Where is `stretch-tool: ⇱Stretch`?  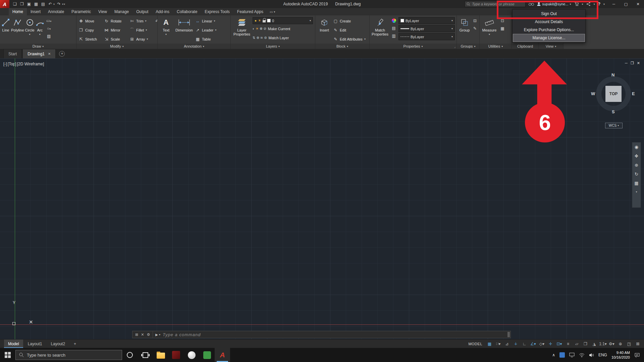 stretch-tool: ⇱Stretch is located at coordinates (91, 39).